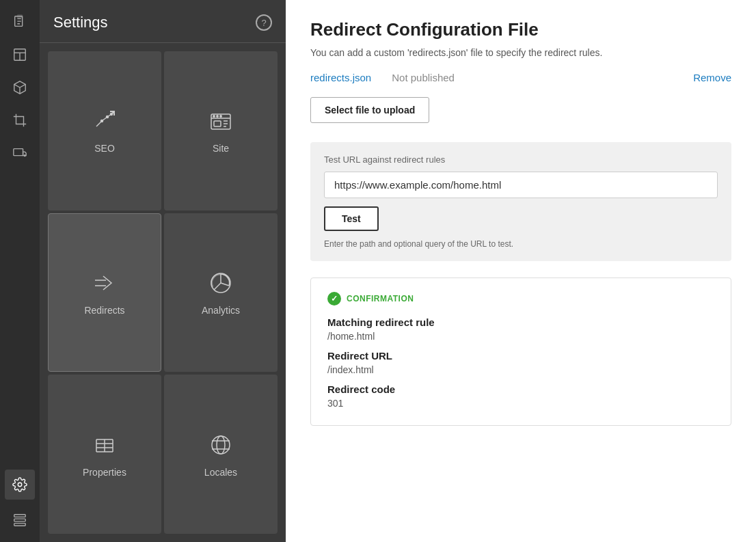  I want to click on settings-card-locales: Locales, so click(221, 454).